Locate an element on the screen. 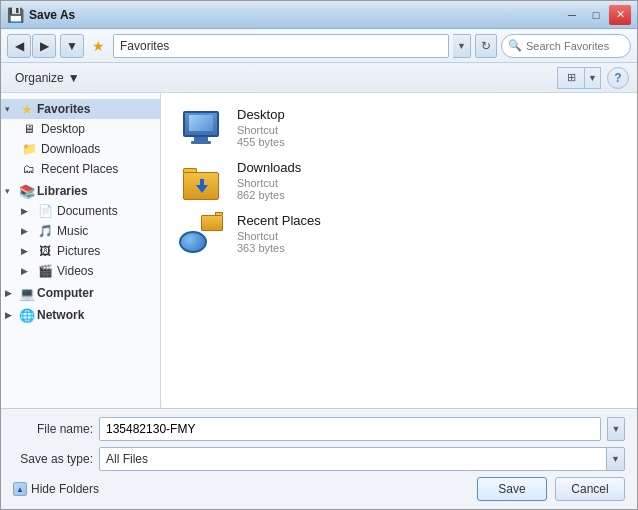 Image resolution: width=638 pixels, height=510 pixels. favorites-folder-icon: ★ is located at coordinates (27, 109).